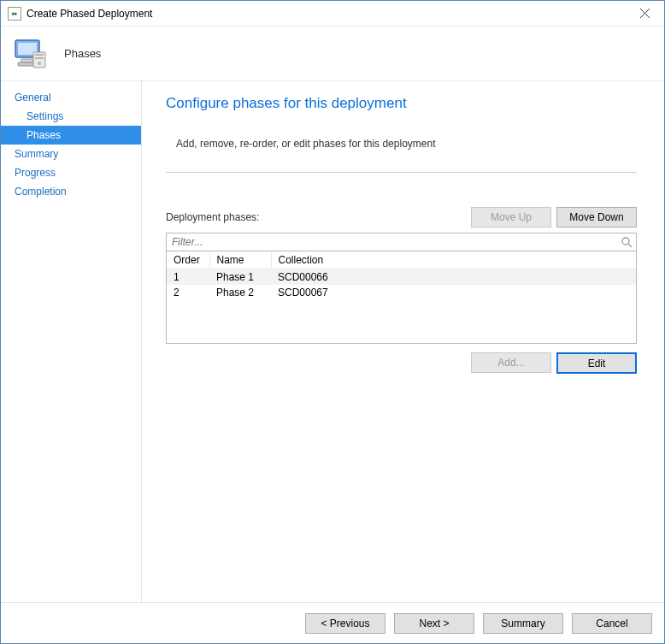 This screenshot has height=644, width=665. What do you see at coordinates (402, 173) in the screenshot?
I see `divider` at bounding box center [402, 173].